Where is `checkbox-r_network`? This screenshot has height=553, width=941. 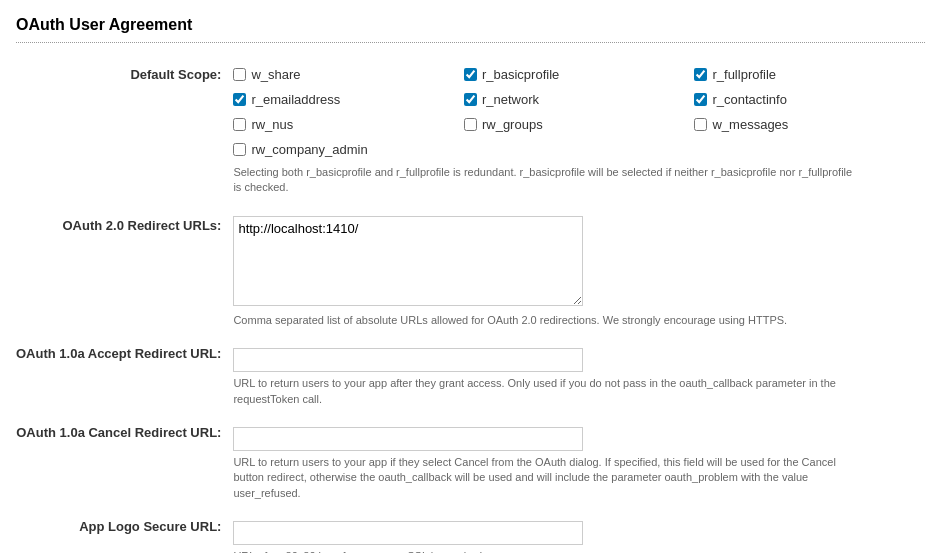 checkbox-r_network is located at coordinates (470, 100).